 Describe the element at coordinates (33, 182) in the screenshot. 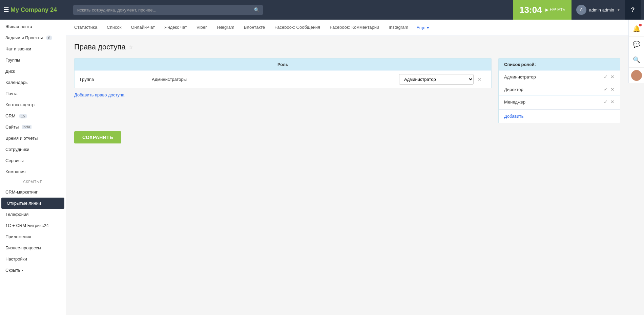

I see `sidebar-hidden-divider: СКРЫТЫЕ` at that location.